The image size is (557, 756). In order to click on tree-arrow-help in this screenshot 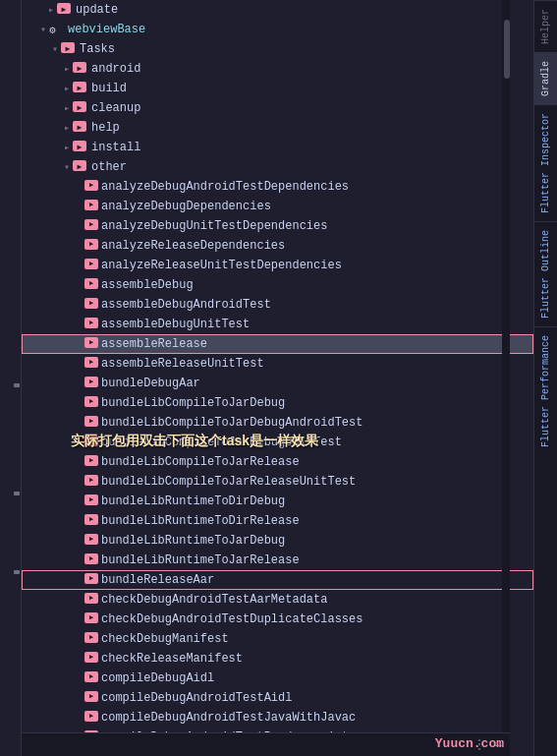, I will do `click(67, 128)`.